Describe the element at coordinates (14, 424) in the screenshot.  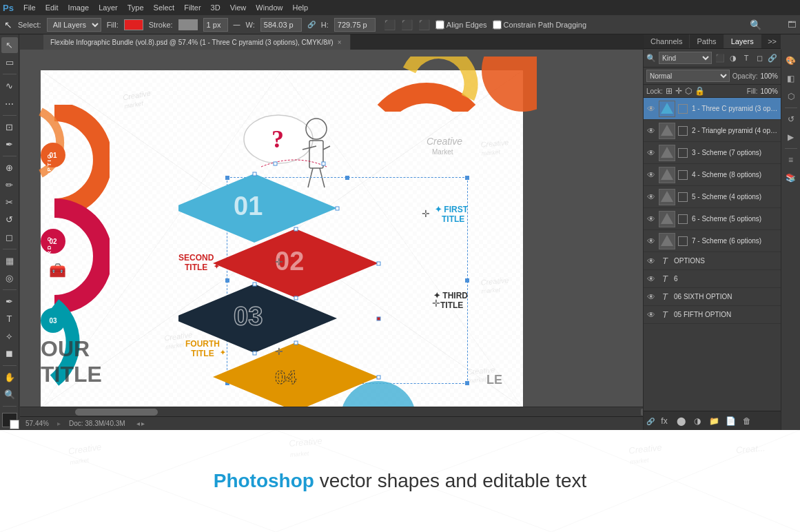
I see `background-color-swatch` at that location.